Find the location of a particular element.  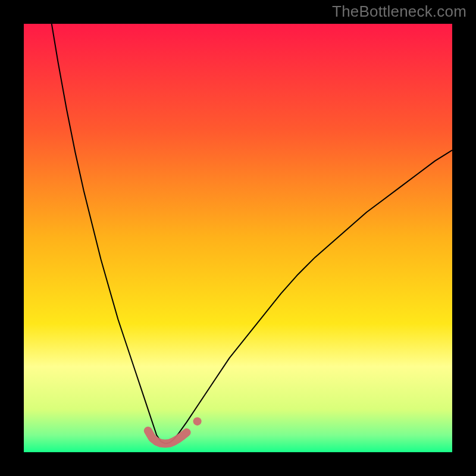

highlight-dot is located at coordinates (198, 421).